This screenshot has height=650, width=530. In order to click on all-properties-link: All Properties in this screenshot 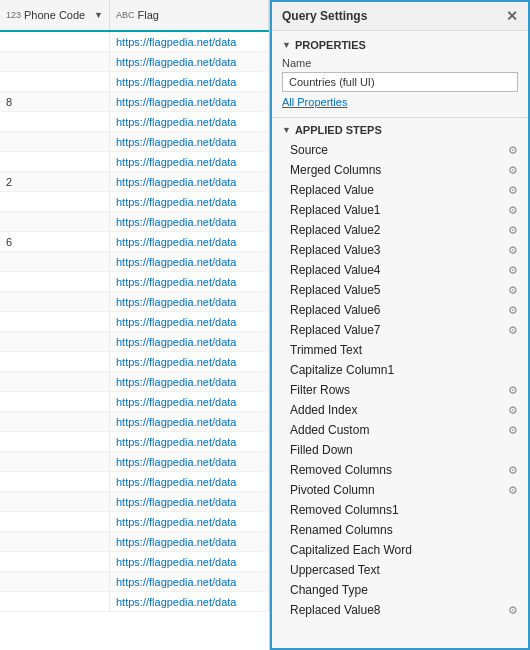, I will do `click(314, 102)`.